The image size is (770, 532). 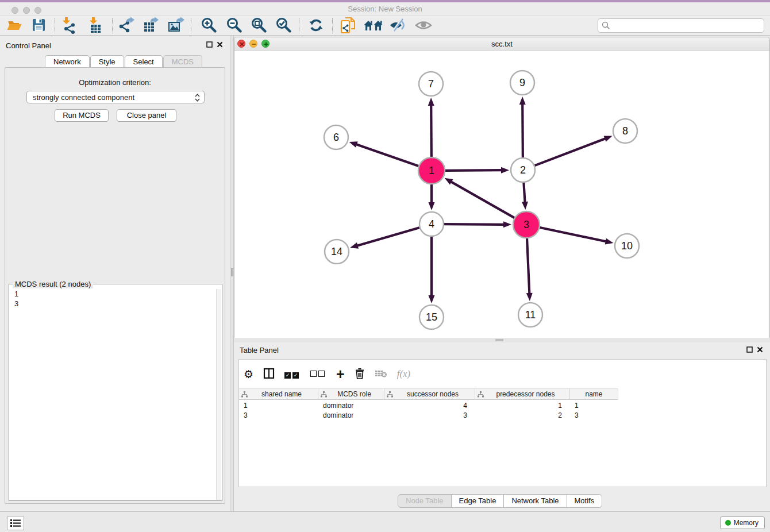 I want to click on cell-successor-nodes: 4, so click(x=430, y=406).